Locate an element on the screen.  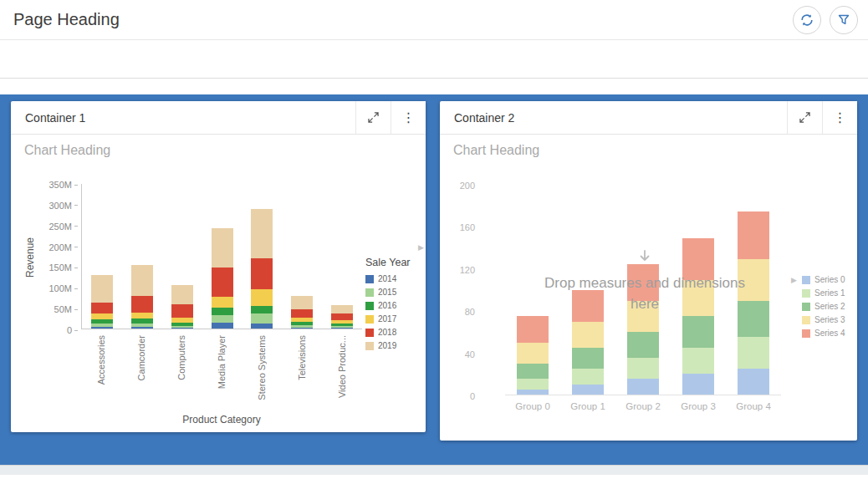
legend-label: 2019 is located at coordinates (387, 346).